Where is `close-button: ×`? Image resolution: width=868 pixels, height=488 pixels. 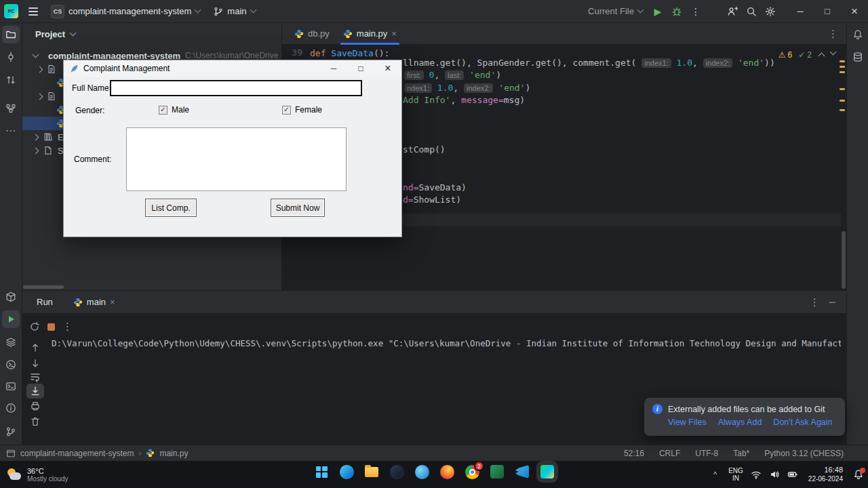 close-button: × is located at coordinates (854, 12).